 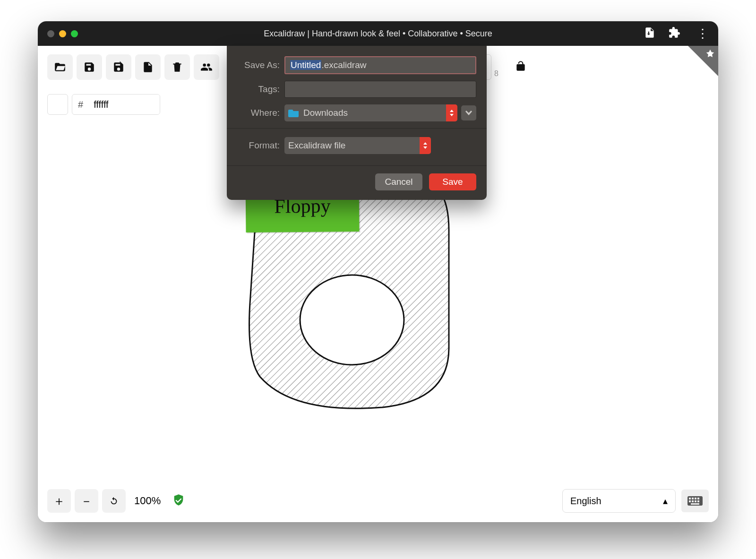 I want to click on shield-icon, so click(x=179, y=501).